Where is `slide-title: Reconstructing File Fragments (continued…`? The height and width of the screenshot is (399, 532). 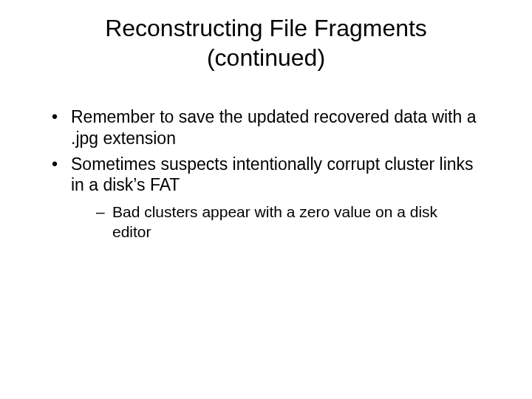 slide-title: Reconstructing File Fragments (continued… is located at coordinates (266, 43).